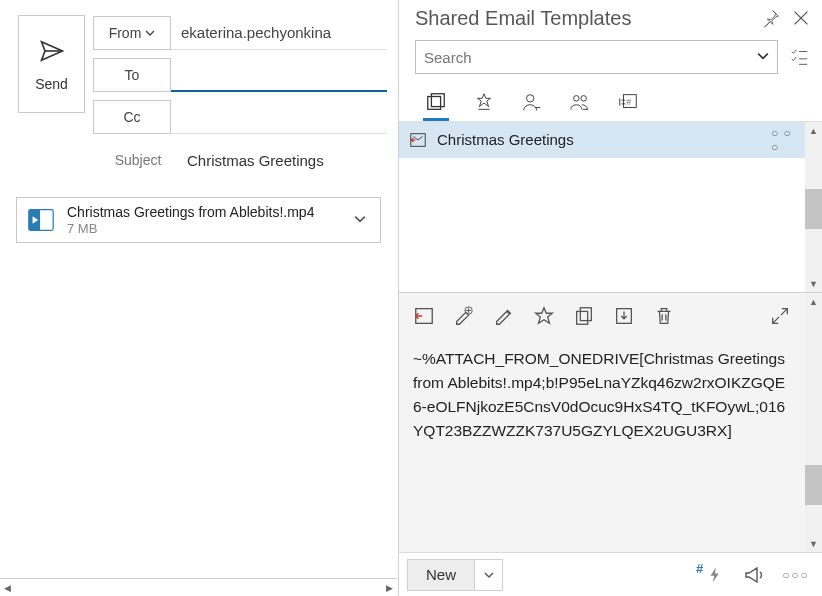 Image resolution: width=822 pixels, height=596 pixels. Describe the element at coordinates (455, 575) in the screenshot. I see `new-button: New` at that location.